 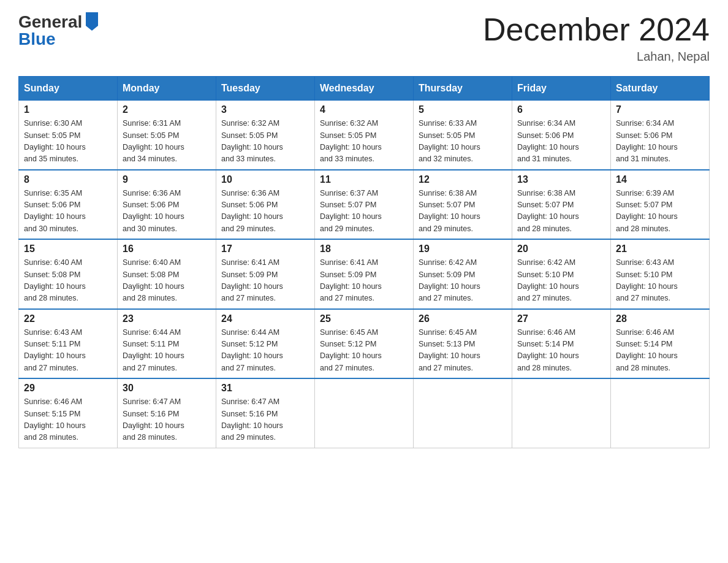 I want to click on day-info: Sunrise: 6:45 AM Sunset: 5:13 PM Dayligh…, so click(x=463, y=351).